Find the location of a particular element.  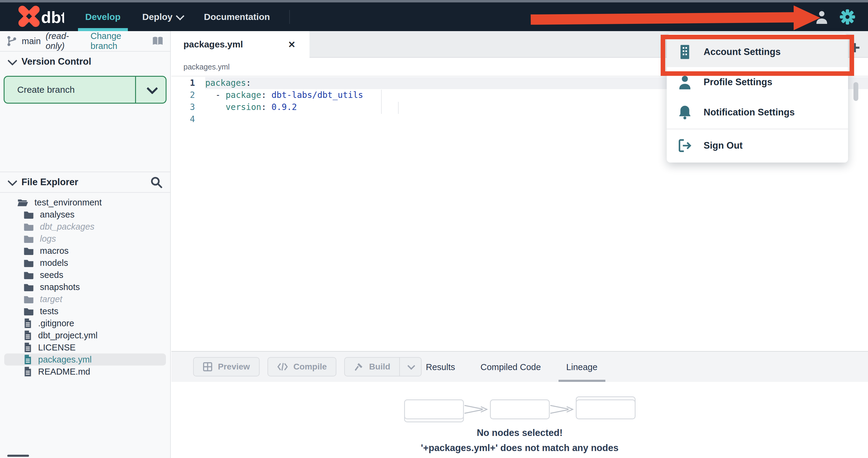

tree-item-dbt-packages: dbt_packages is located at coordinates (85, 227).